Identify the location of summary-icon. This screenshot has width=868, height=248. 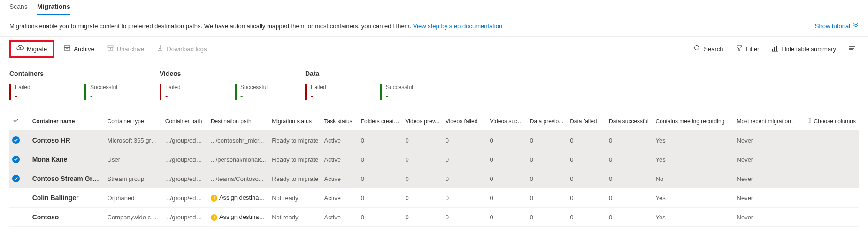
(775, 49).